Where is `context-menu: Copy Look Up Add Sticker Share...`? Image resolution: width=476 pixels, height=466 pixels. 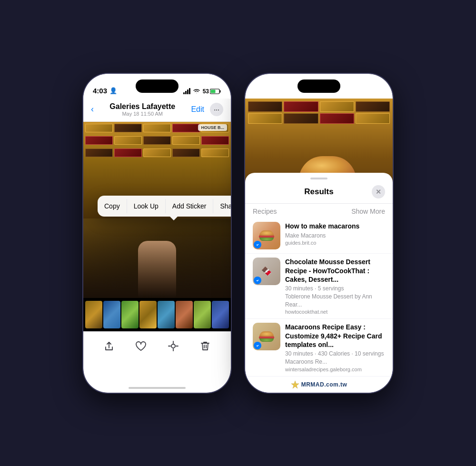 context-menu: Copy Look Up Add Sticker Share... is located at coordinates (164, 206).